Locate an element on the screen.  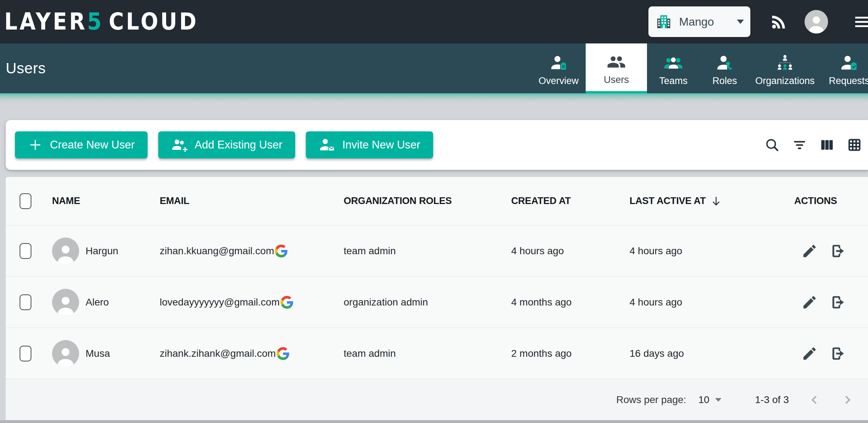
table-header-row: NAME EMAIL ORGANIZATION ROLES CREATED AT… is located at coordinates (437, 201).